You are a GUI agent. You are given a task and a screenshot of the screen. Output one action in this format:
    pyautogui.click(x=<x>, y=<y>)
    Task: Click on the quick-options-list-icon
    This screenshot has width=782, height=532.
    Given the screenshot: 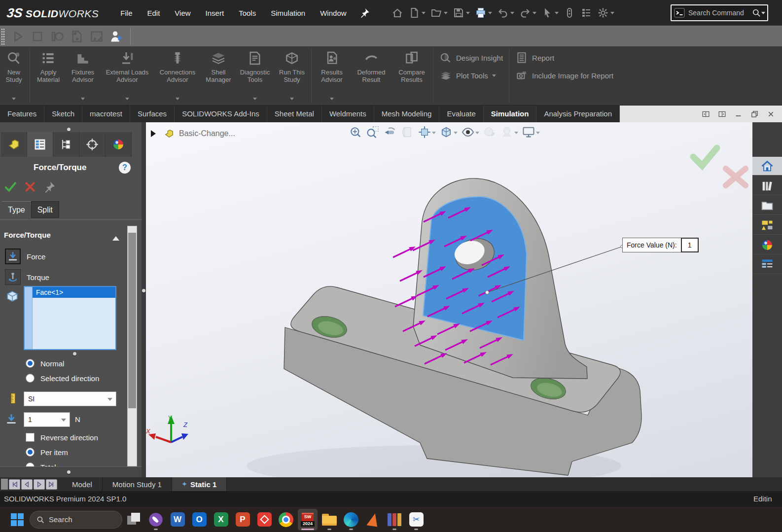 What is the action you would take?
    pyautogui.click(x=586, y=13)
    